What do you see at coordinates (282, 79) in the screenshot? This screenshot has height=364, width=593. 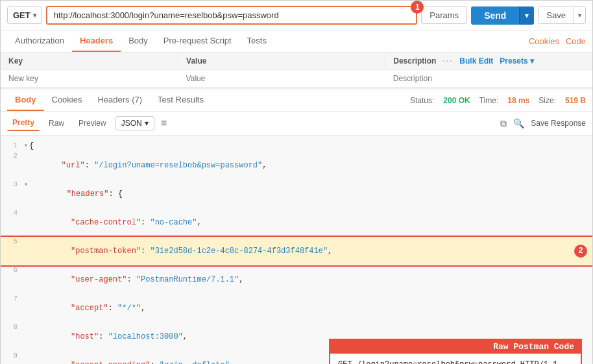 I see `new-value-input` at bounding box center [282, 79].